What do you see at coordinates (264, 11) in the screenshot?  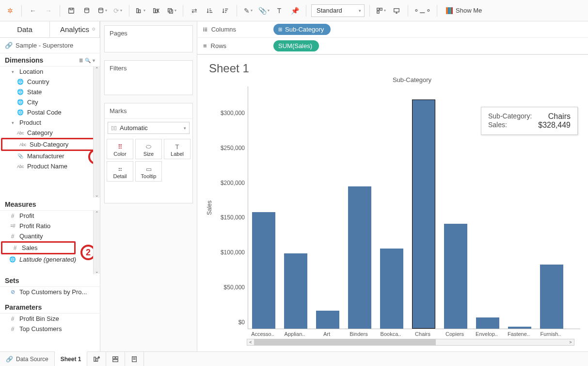 I see `group-button: 📎` at bounding box center [264, 11].